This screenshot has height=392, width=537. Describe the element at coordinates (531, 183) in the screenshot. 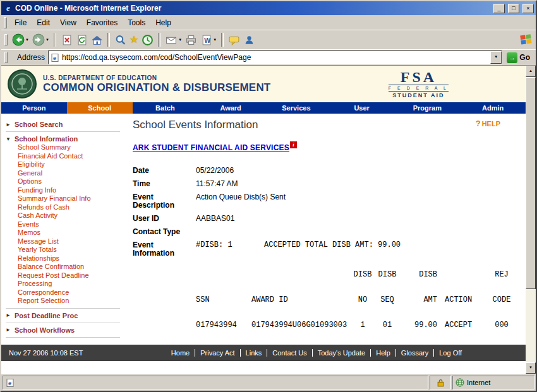

I see `scroll-thumb` at that location.